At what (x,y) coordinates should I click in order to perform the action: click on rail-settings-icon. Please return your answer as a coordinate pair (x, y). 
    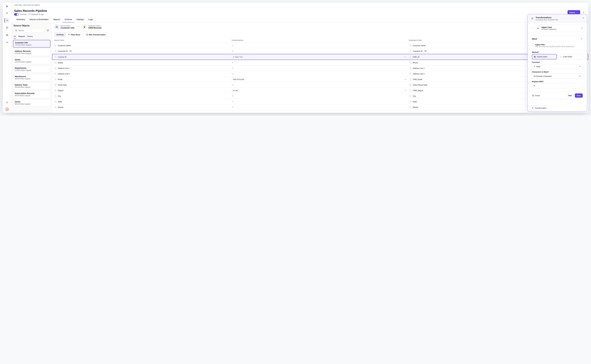
    Looking at the image, I should click on (7, 103).